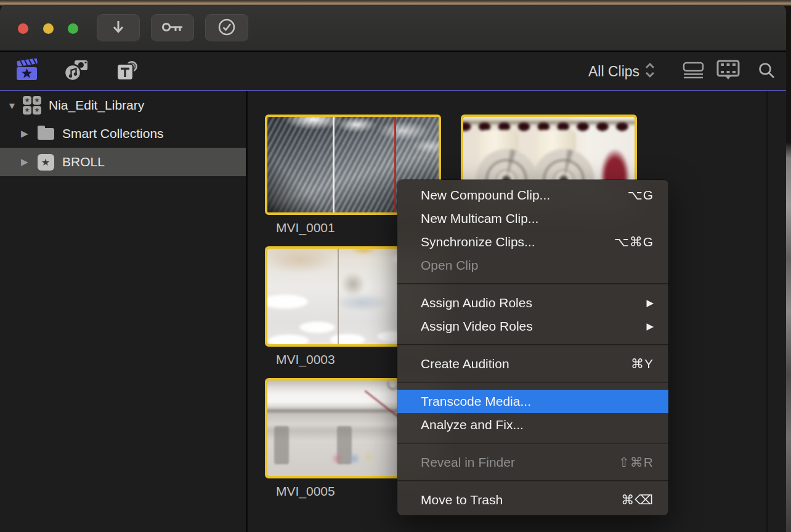 The image size is (791, 532). Describe the element at coordinates (84, 162) in the screenshot. I see `sidebar-item-label: BROLL` at that location.